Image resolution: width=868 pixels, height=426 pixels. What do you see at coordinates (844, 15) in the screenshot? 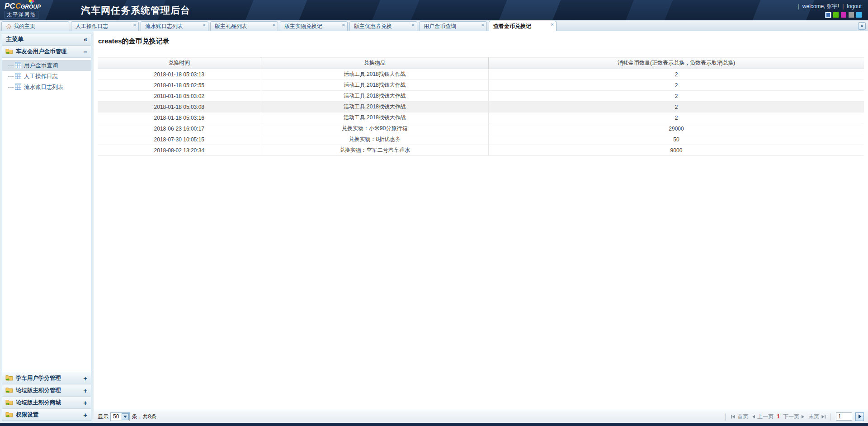
I see `theme-magenta-button` at bounding box center [844, 15].